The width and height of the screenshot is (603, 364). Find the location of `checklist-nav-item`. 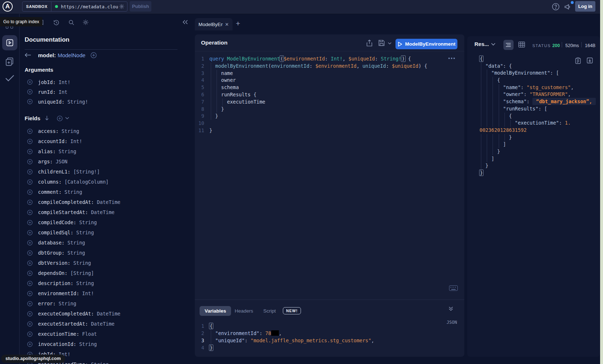

checklist-nav-item is located at coordinates (10, 78).